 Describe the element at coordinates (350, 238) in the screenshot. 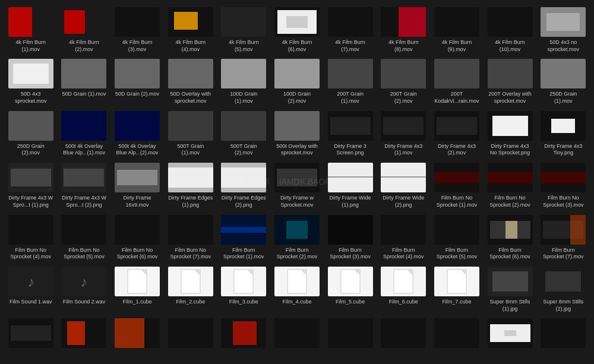

I see `file-item-51: Film Burn Sprocket (3).mov` at that location.